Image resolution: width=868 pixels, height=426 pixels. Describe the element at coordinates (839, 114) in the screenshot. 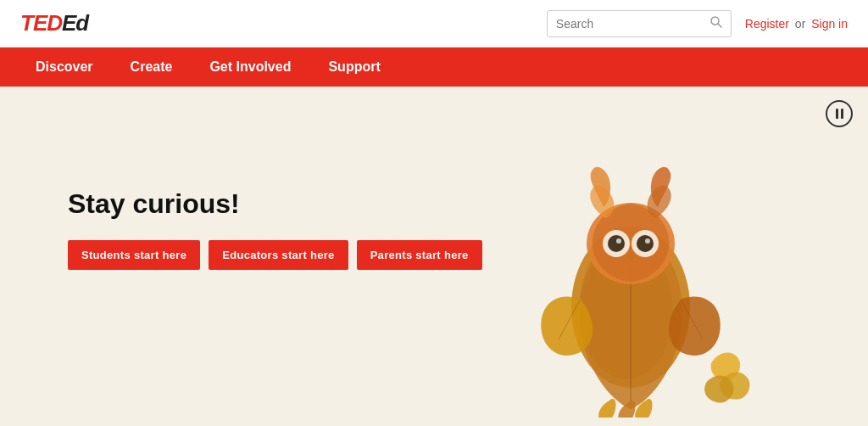

I see `pause-button` at that location.